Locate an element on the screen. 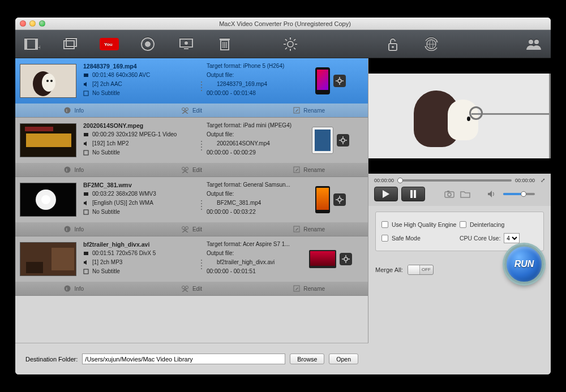 This screenshot has width=566, height=392. deinterlace-checkbox is located at coordinates (463, 225).